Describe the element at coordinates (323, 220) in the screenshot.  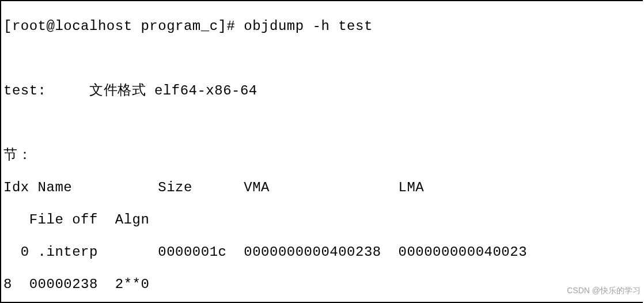
I see `header-line-2: File off Algn` at that location.